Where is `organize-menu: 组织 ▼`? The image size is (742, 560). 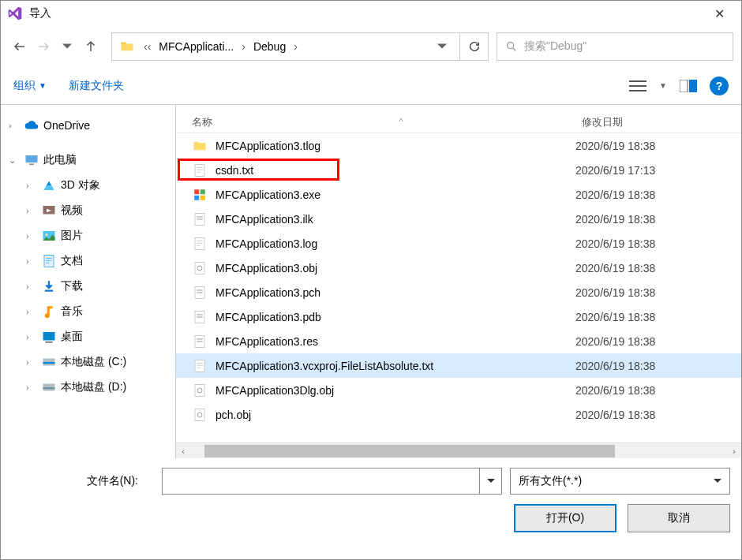
organize-menu: 组织 ▼ is located at coordinates (30, 86).